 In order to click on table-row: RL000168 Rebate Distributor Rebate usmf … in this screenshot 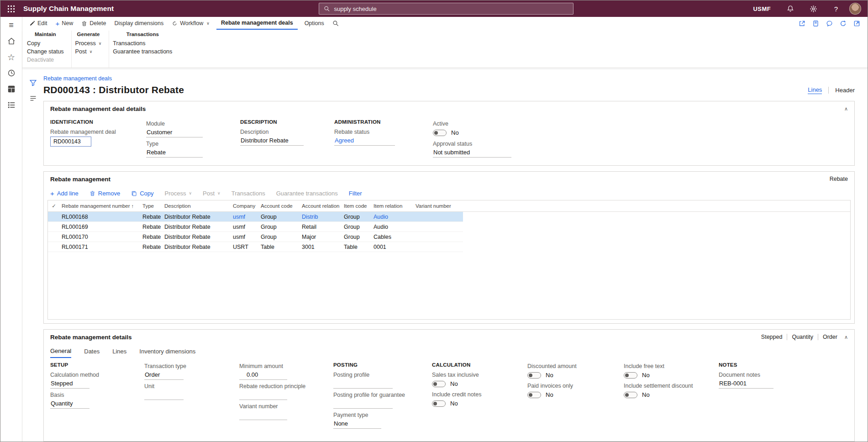, I will do `click(256, 217)`.